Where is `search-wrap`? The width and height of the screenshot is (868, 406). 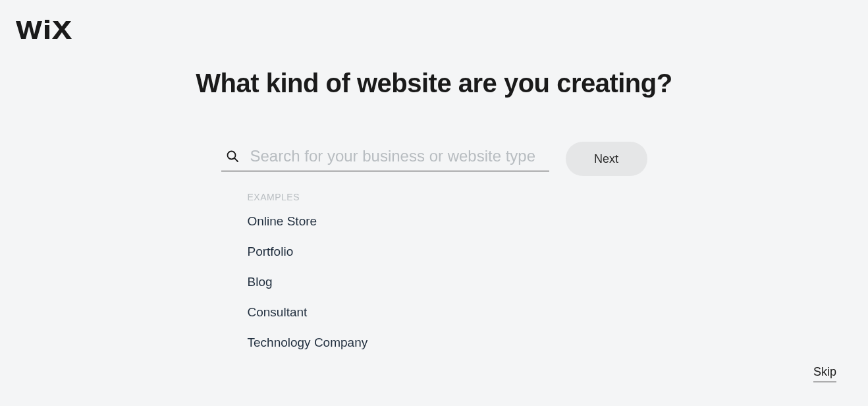
search-wrap is located at coordinates (385, 160).